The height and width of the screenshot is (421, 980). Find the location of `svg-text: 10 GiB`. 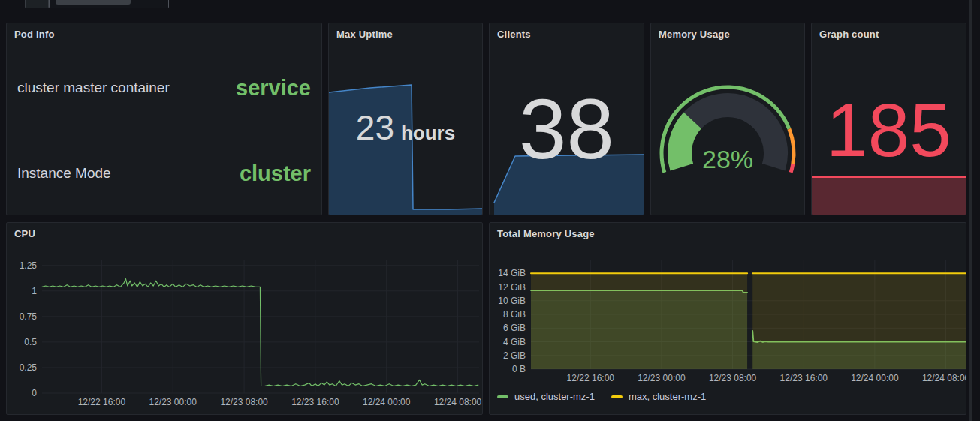

svg-text: 10 GiB is located at coordinates (512, 301).